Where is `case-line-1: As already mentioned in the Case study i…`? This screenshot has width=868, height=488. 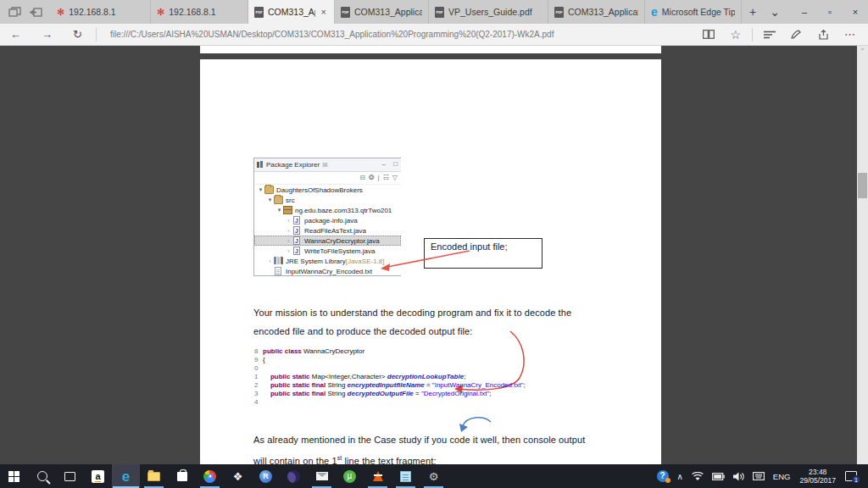 case-line-1: As already mentioned in the Case study i… is located at coordinates (436, 440).